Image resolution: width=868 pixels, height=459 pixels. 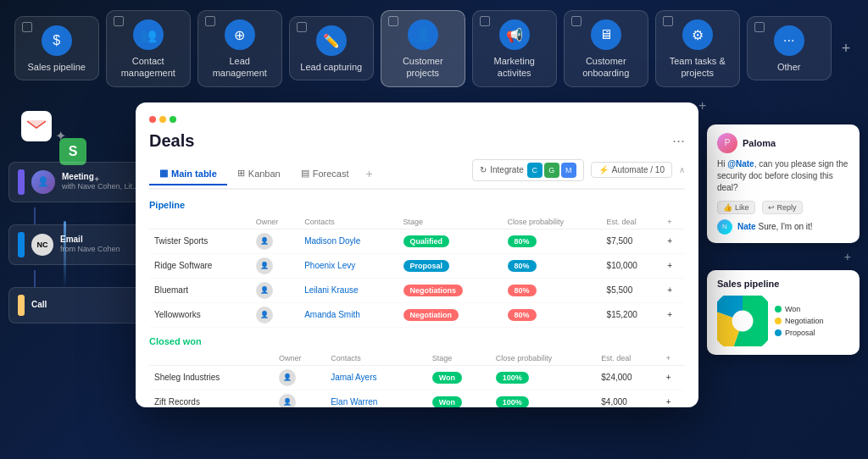 What do you see at coordinates (370, 174) in the screenshot?
I see `add-tab-button: +` at bounding box center [370, 174].